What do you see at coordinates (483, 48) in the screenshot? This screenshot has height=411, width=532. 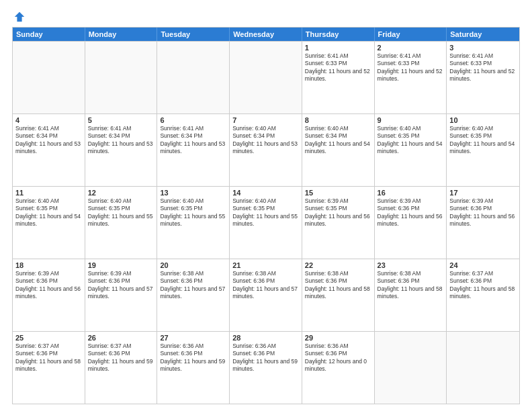 I see `day-number: 3` at bounding box center [483, 48].